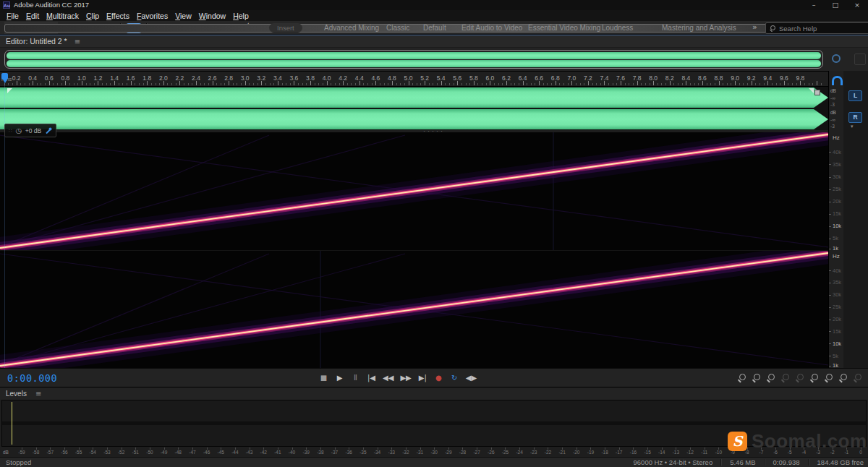 This screenshot has width=868, height=467. Describe the element at coordinates (438, 377) in the screenshot. I see `record-button: ●` at that location.